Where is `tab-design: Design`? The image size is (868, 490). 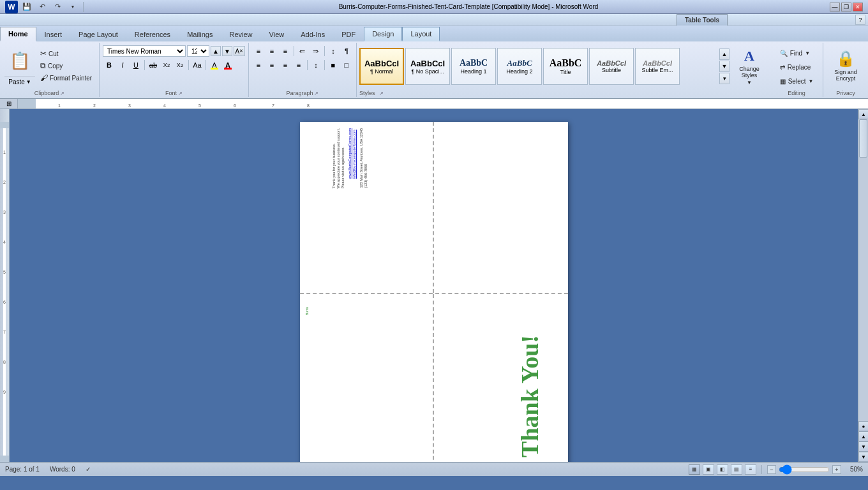
tab-design: Design is located at coordinates (383, 34).